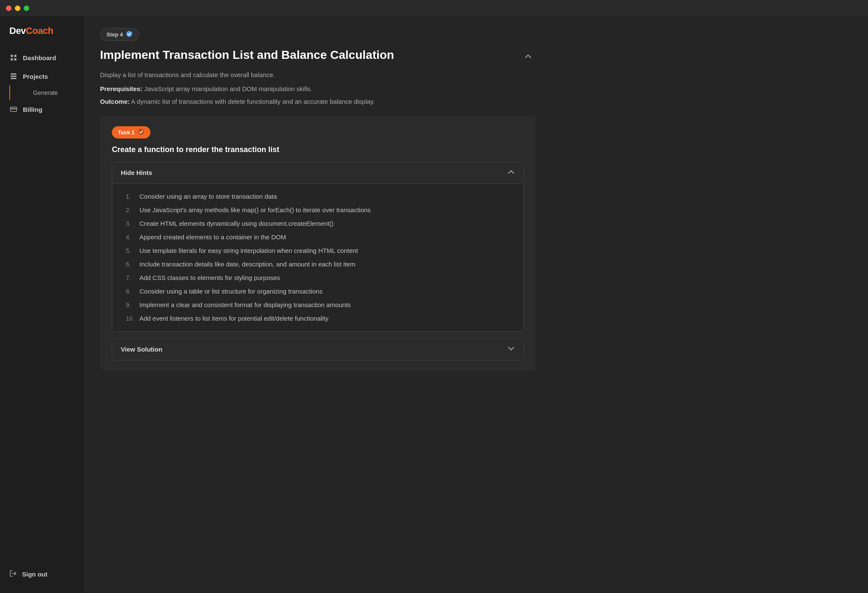 This screenshot has height=593, width=868. I want to click on hint-item-5: Use template literals for easy string in…, so click(320, 251).